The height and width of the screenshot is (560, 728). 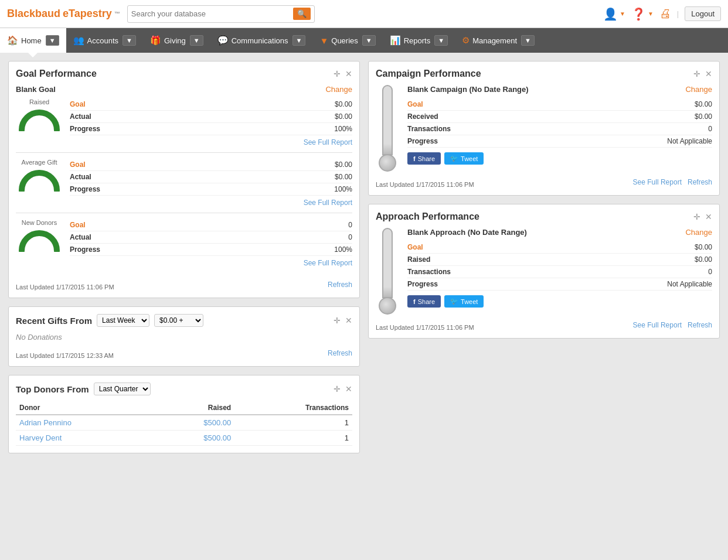 I want to click on approach-controls: ✛ ✕, so click(x=703, y=217).